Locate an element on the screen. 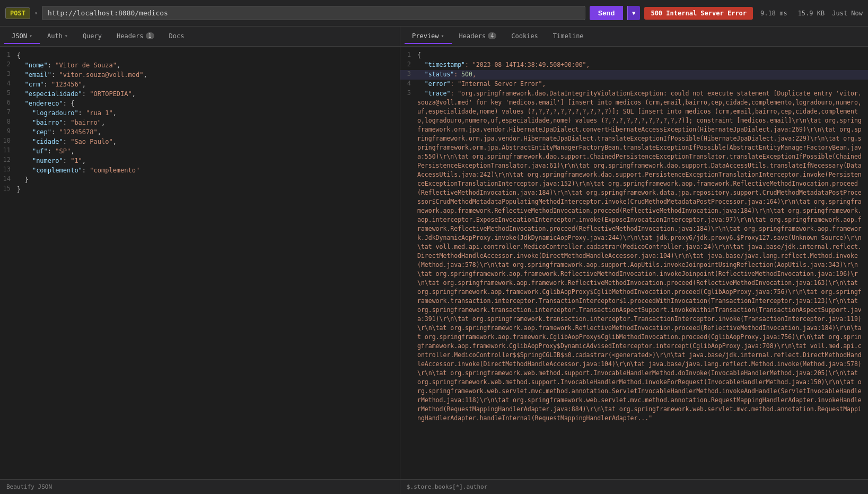  tab-docs: Docs is located at coordinates (177, 37).